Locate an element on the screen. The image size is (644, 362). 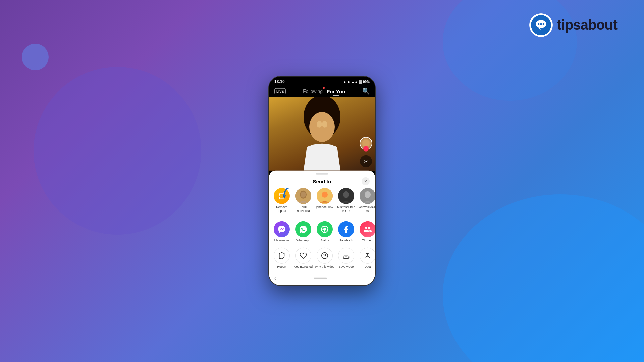
status-icon is located at coordinates (325, 229).